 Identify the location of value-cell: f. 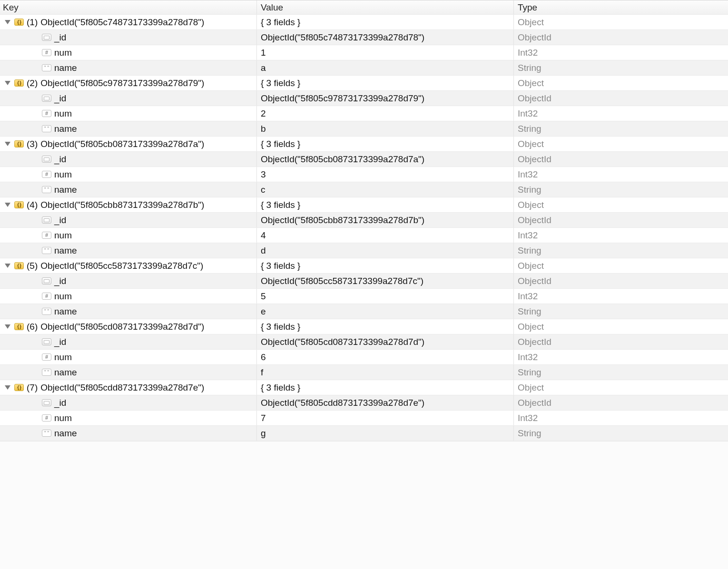
(385, 372).